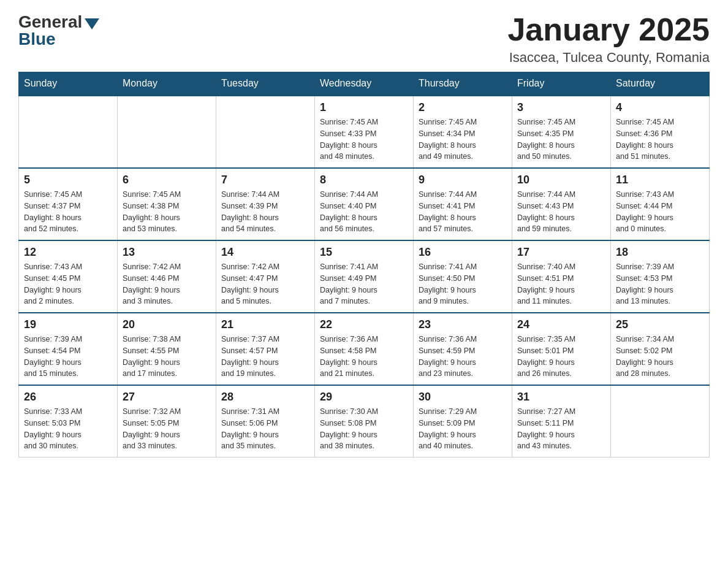 This screenshot has height=563, width=728. Describe the element at coordinates (266, 421) in the screenshot. I see `calendar-cell: 28Sunrise: 7:31 AM Sunset: 5:06 PM Dayli…` at that location.